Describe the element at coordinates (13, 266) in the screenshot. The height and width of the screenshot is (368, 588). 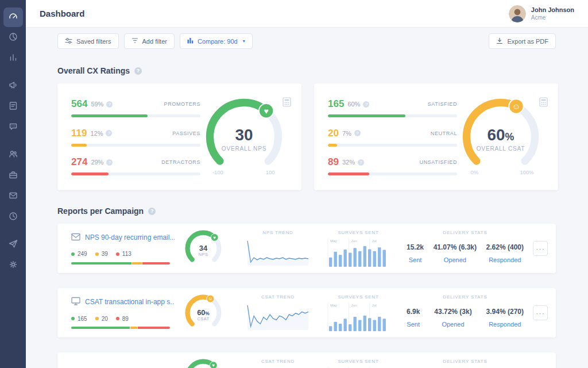
I see `gear-icon` at that location.